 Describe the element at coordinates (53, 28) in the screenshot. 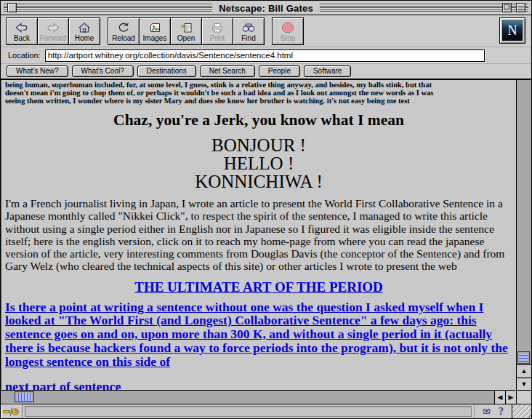

I see `forward-icon` at that location.